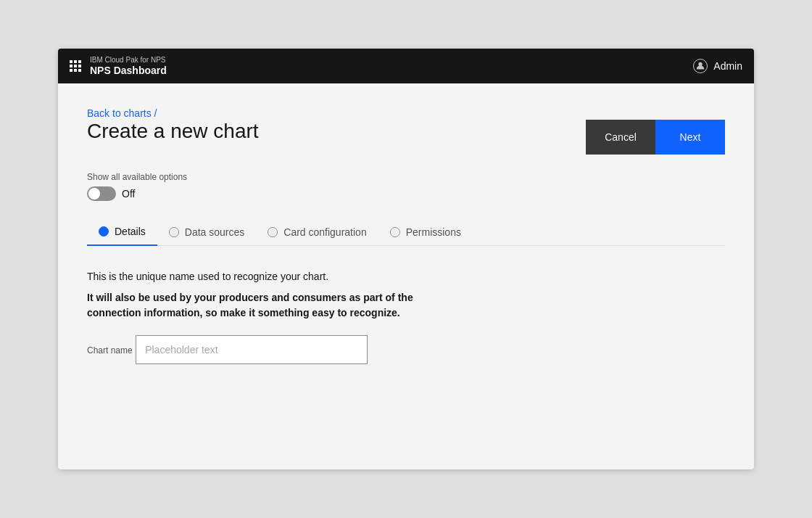 This screenshot has height=518, width=812. What do you see at coordinates (406, 194) in the screenshot?
I see `toggle-control: Off` at bounding box center [406, 194].